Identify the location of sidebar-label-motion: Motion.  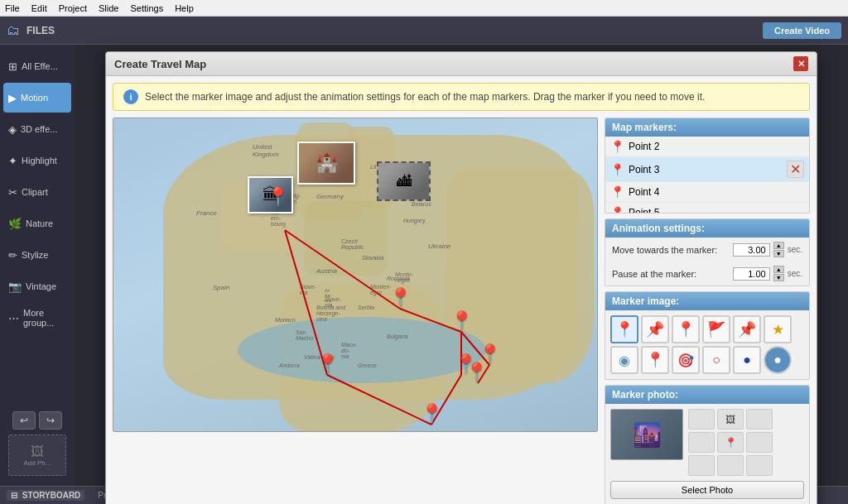
(35, 98).